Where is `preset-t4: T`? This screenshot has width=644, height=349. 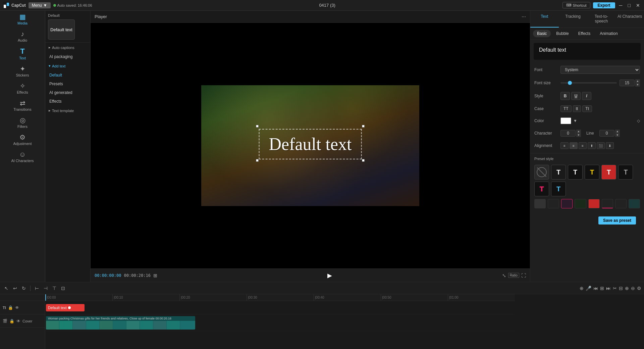 preset-t4: T is located at coordinates (609, 172).